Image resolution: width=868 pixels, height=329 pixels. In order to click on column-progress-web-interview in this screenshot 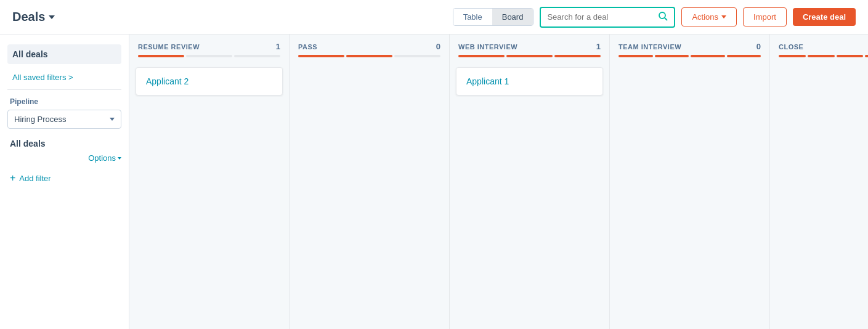, I will do `click(530, 56)`.